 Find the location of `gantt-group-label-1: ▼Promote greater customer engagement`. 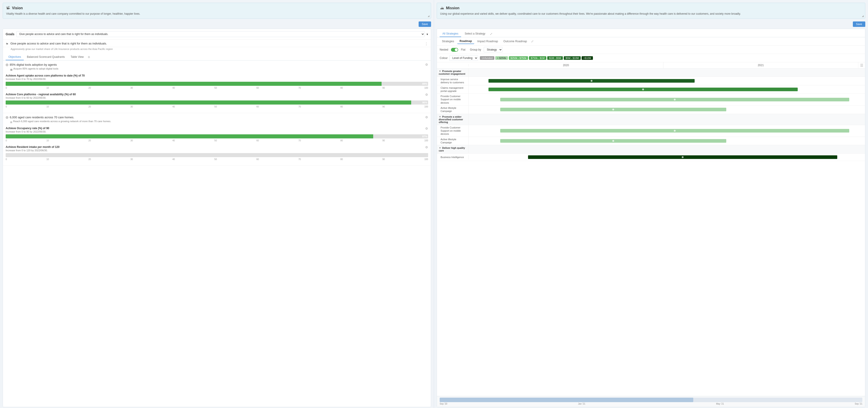

gantt-group-label-1: ▼Promote greater customer engagement is located at coordinates (453, 72).